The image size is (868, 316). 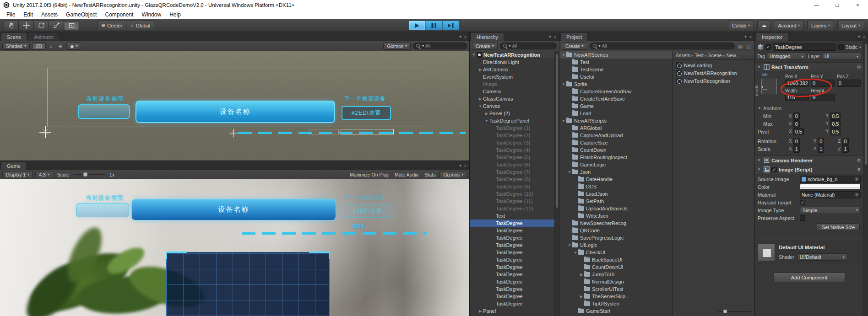 What do you see at coordinates (512, 99) in the screenshot?
I see `hierarchy-item: ▶GlassCanvas` at bounding box center [512, 99].